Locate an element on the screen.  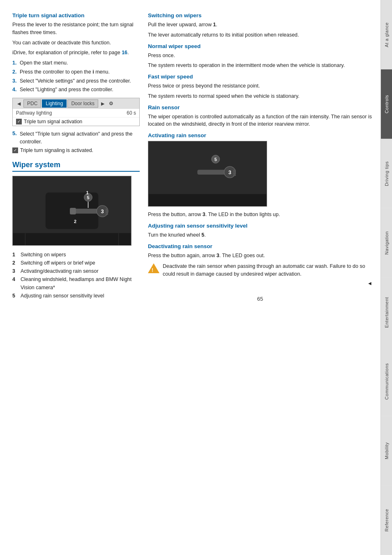
wiper-item-3: 3 Activating/deactivating rain sensor is located at coordinates (76, 271).